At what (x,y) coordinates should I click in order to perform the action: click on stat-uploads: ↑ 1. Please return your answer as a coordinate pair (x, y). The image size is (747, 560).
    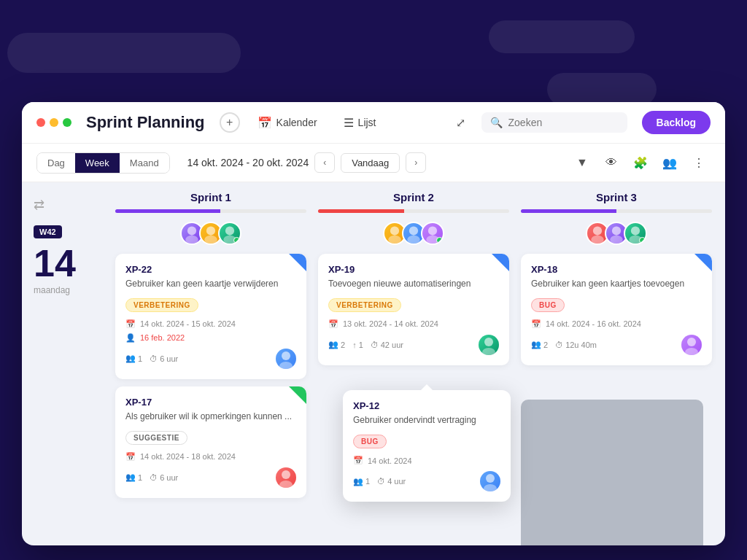
    Looking at the image, I should click on (357, 345).